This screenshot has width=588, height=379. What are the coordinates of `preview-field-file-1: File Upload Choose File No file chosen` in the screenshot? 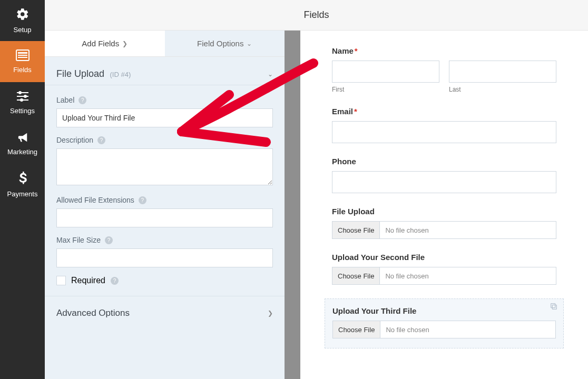 It's located at (444, 223).